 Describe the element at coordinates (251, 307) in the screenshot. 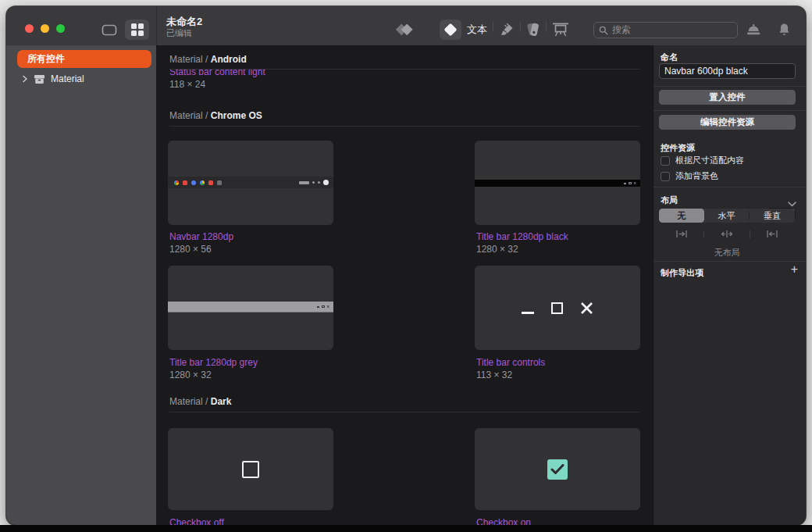

I see `titlebar-grey-preview` at that location.